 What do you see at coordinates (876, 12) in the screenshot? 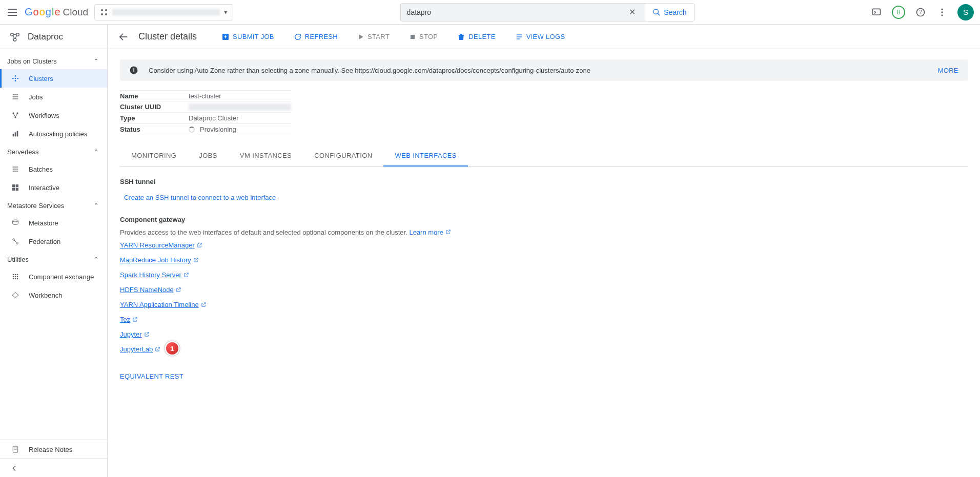
I see `cloud-shell-icon` at bounding box center [876, 12].